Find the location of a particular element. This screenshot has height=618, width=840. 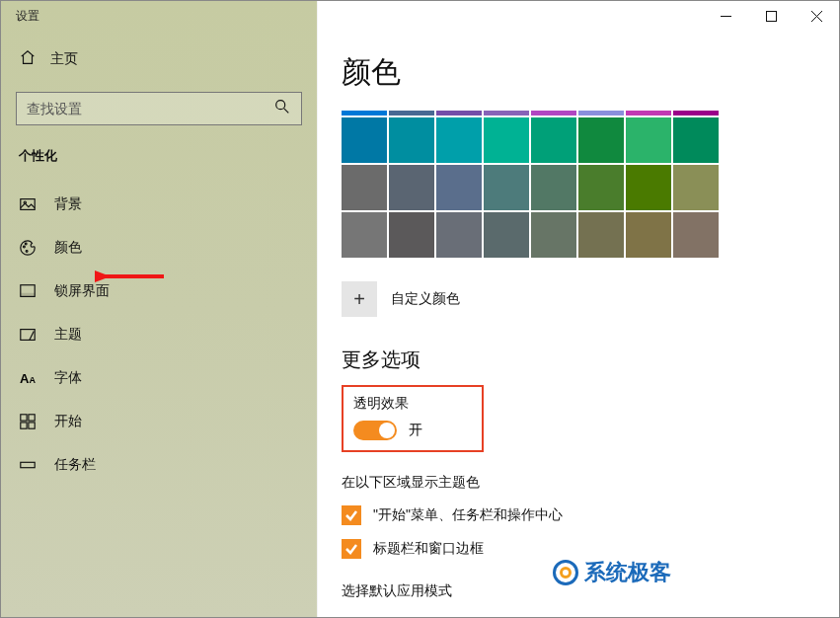

checkbox-label: 标题栏和窗口边框 is located at coordinates (428, 549).